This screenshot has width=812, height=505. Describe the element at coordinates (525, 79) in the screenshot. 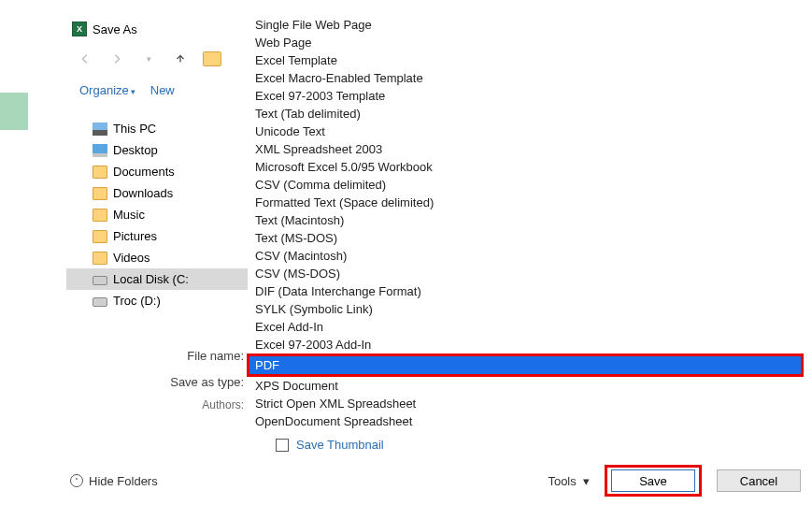

I see `dropdown-item: Excel Macro-Enabled Template` at that location.